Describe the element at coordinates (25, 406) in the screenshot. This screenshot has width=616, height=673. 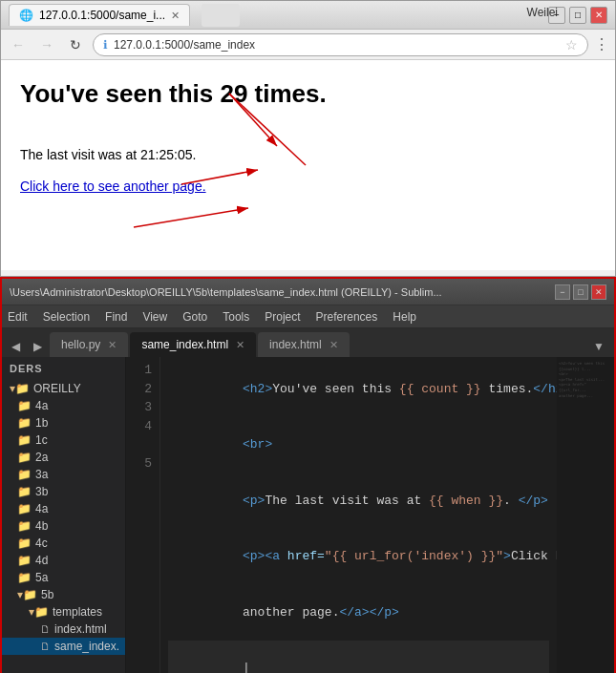
I see `folder-4a-icon: 📁` at that location.